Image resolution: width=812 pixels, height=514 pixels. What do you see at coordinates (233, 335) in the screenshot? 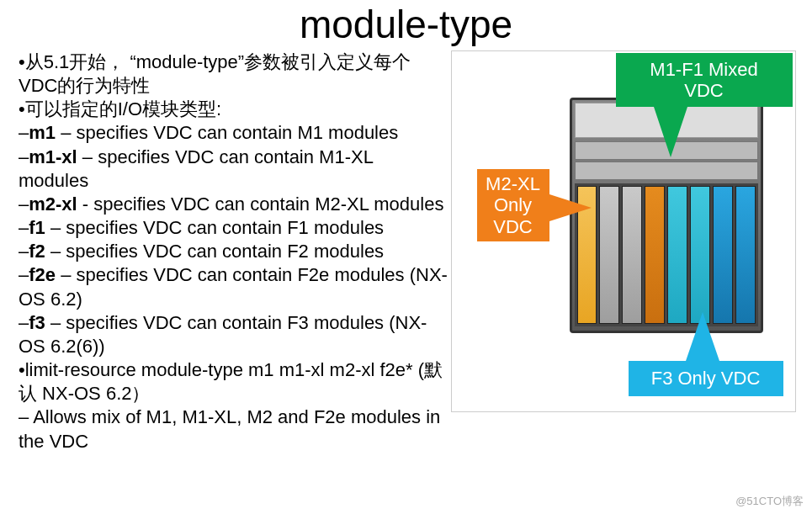
I see `item-f3: –f3 – specifies VDC can contain F3 modul…` at bounding box center [233, 335].